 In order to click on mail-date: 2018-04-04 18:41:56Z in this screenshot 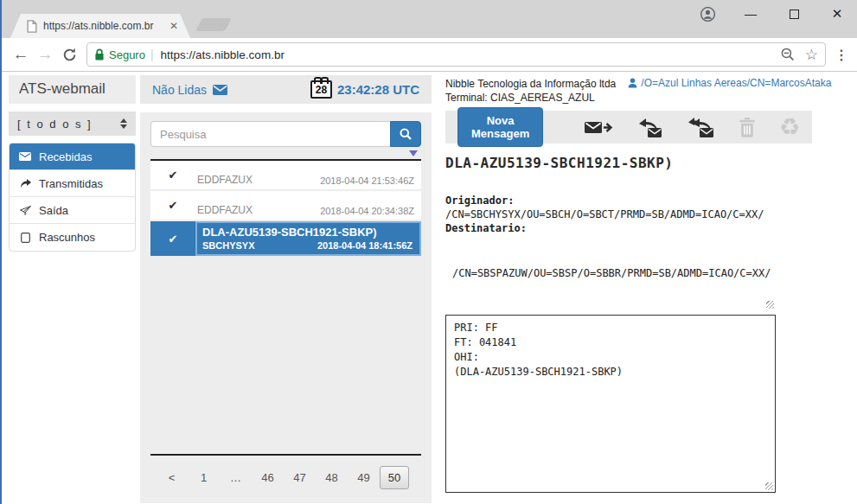, I will do `click(365, 246)`.